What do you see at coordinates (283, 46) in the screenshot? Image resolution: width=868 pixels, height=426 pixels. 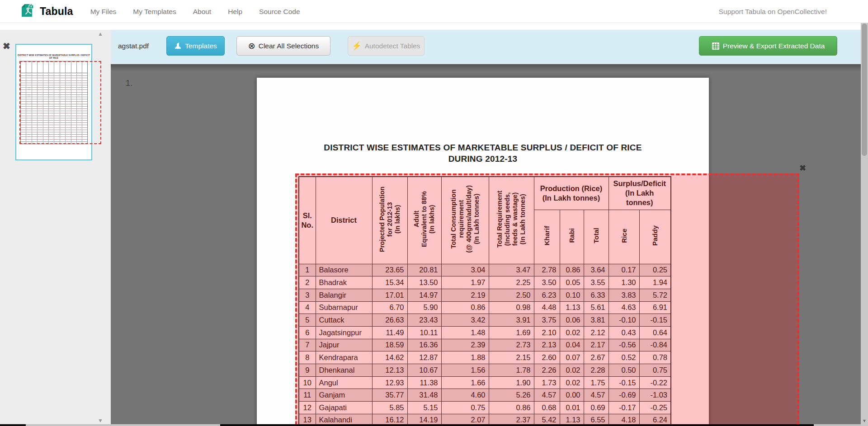 I see `clear-selections-button: ⊗ Clear All Selections` at bounding box center [283, 46].